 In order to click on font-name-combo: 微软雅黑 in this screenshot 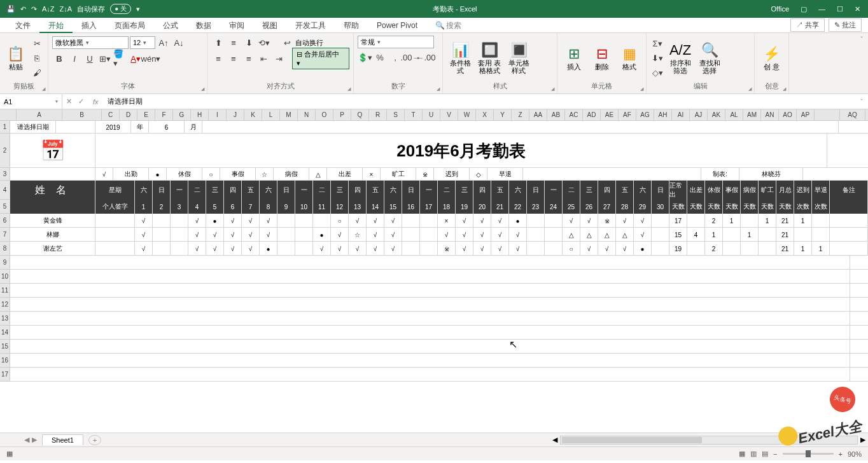, I will do `click(90, 43)`.